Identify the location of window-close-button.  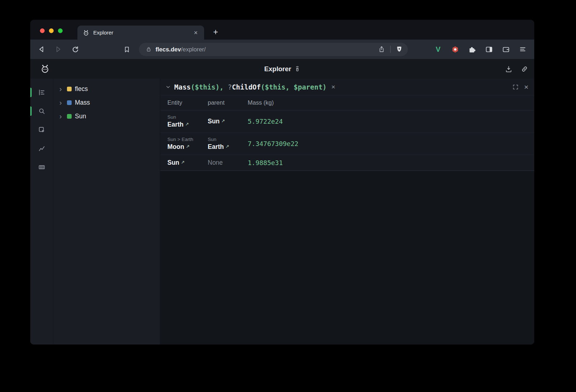
(42, 31).